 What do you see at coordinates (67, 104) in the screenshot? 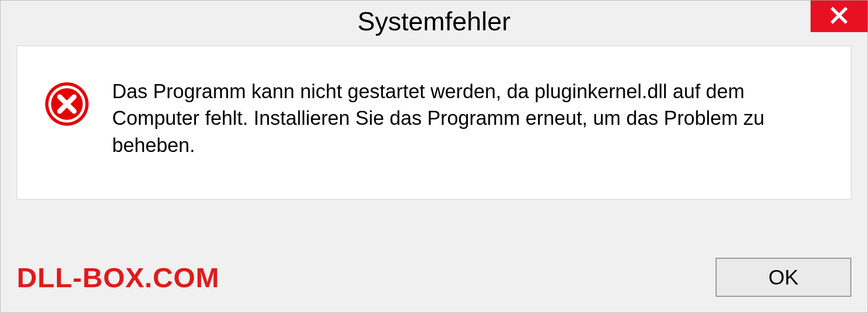
I see `error-icon` at bounding box center [67, 104].